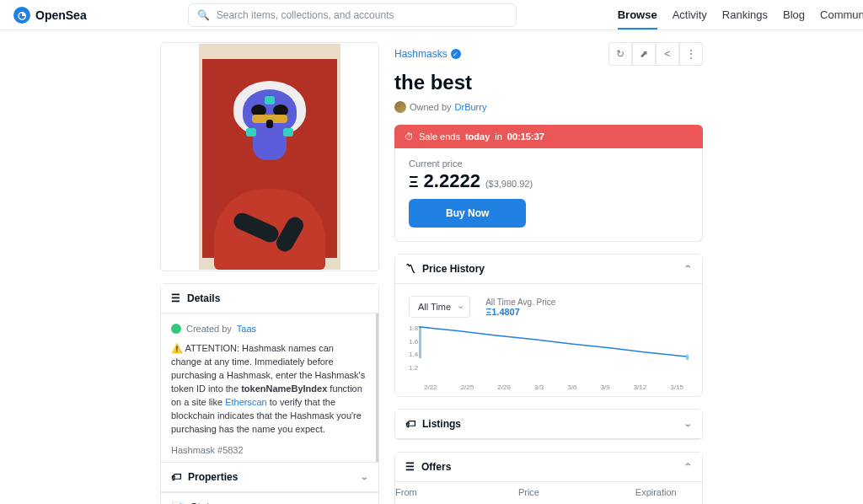 The height and width of the screenshot is (504, 863). Describe the element at coordinates (270, 394) in the screenshot. I see `details-card: ☰ Details Created by Taas ⚠️ ATTENTION: …` at that location.